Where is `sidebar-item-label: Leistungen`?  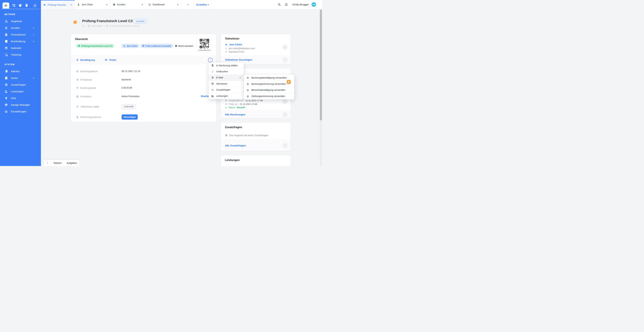
sidebar-item-label: Leistungen is located at coordinates (18, 91).